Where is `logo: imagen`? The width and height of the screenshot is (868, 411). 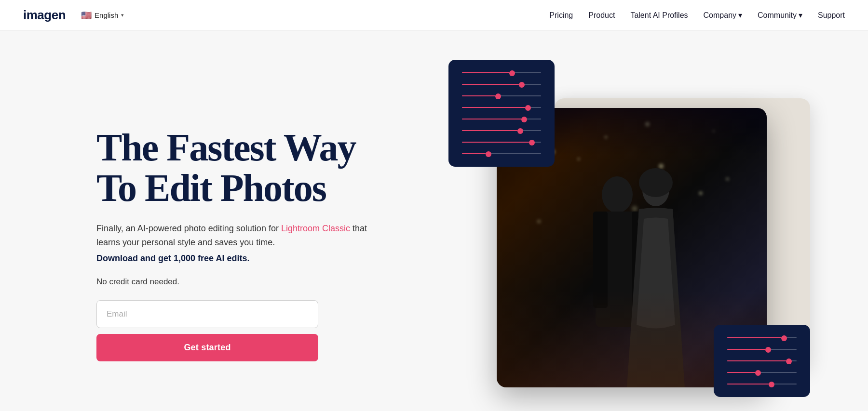 logo: imagen is located at coordinates (44, 15).